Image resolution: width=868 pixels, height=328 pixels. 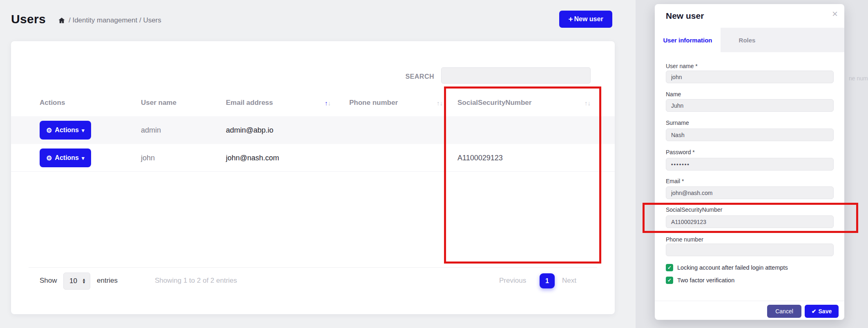 What do you see at coordinates (516, 75) in the screenshot?
I see `search-input` at bounding box center [516, 75].